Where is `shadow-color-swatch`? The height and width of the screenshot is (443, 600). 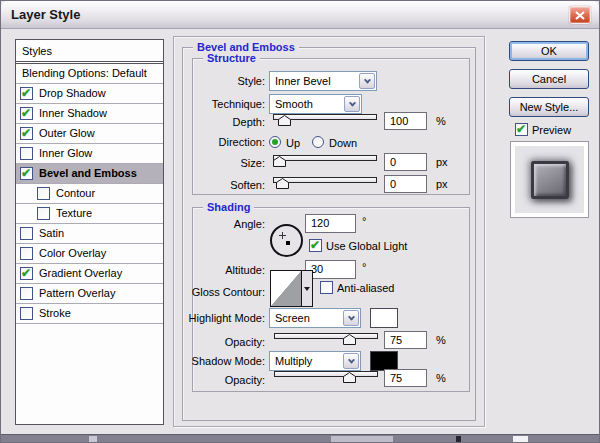
shadow-color-swatch is located at coordinates (384, 361).